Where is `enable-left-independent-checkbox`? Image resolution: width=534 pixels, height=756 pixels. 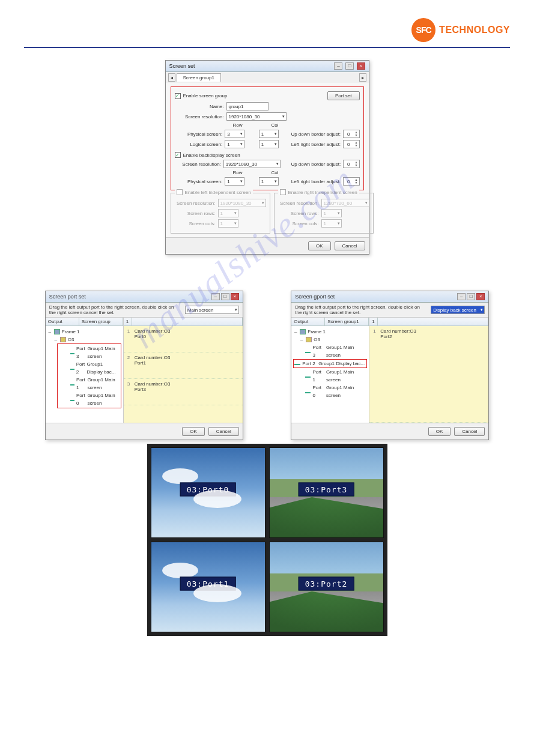 enable-left-independent-checkbox is located at coordinates (180, 192).